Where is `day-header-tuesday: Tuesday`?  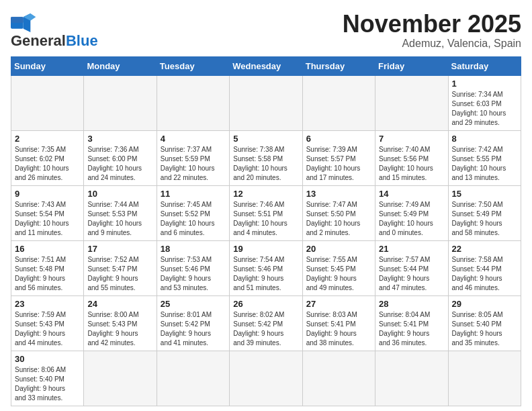
day-header-tuesday: Tuesday is located at coordinates (193, 66).